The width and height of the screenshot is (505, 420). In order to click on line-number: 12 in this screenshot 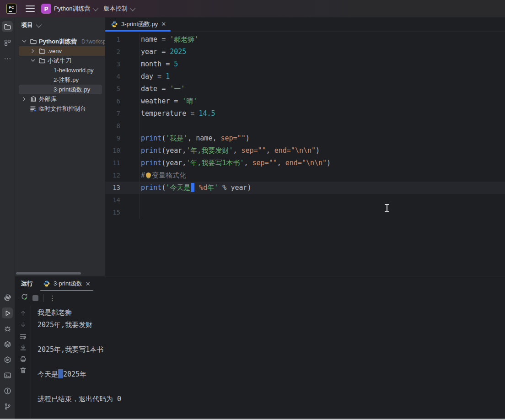, I will do `click(122, 176)`.